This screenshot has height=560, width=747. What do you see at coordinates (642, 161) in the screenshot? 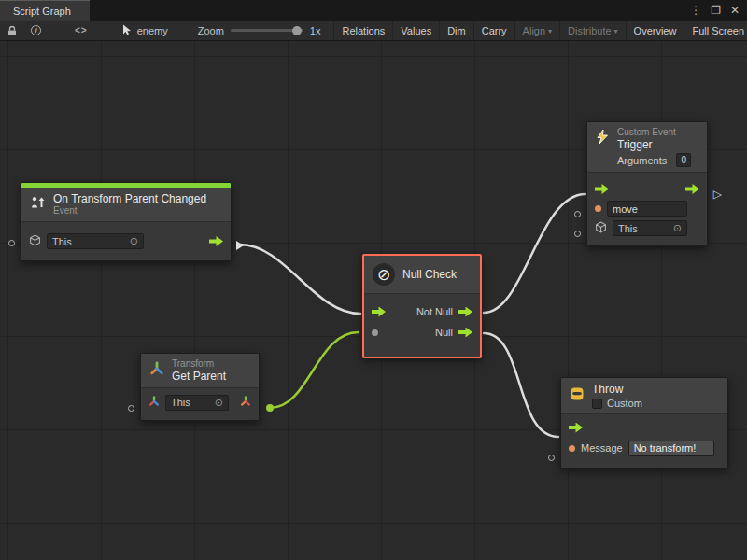
I see `arguments-label: Arguments` at bounding box center [642, 161].